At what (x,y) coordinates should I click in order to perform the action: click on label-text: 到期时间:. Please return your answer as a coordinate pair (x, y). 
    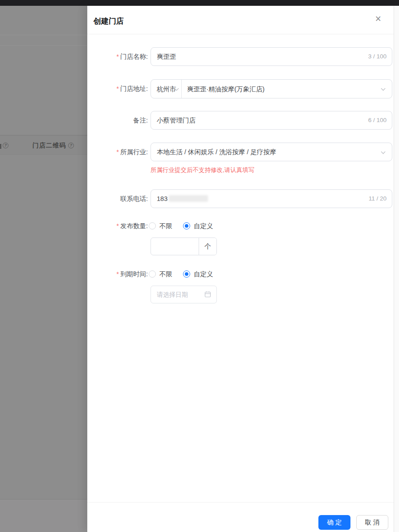
    Looking at the image, I should click on (134, 274).